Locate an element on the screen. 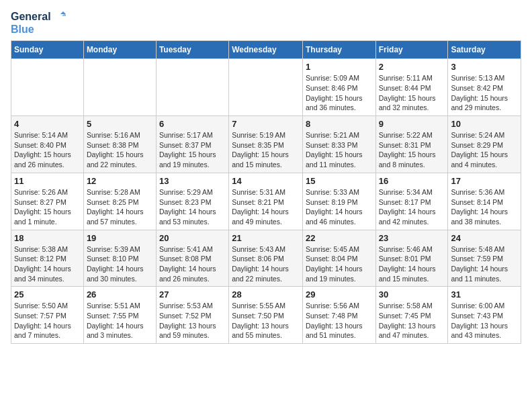  logo-text: General Blue is located at coordinates (38, 23).